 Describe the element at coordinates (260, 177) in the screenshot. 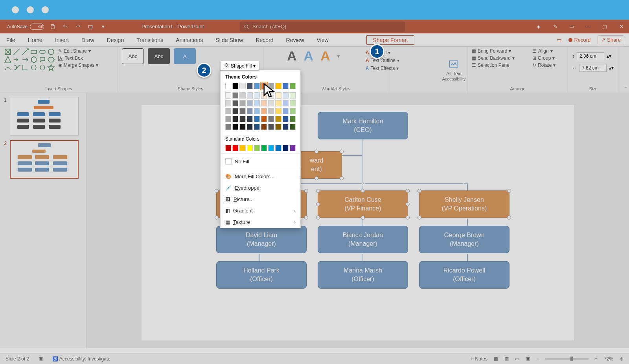

I see `more-fill-colors-option: 🎨More Fill Colors...` at that location.